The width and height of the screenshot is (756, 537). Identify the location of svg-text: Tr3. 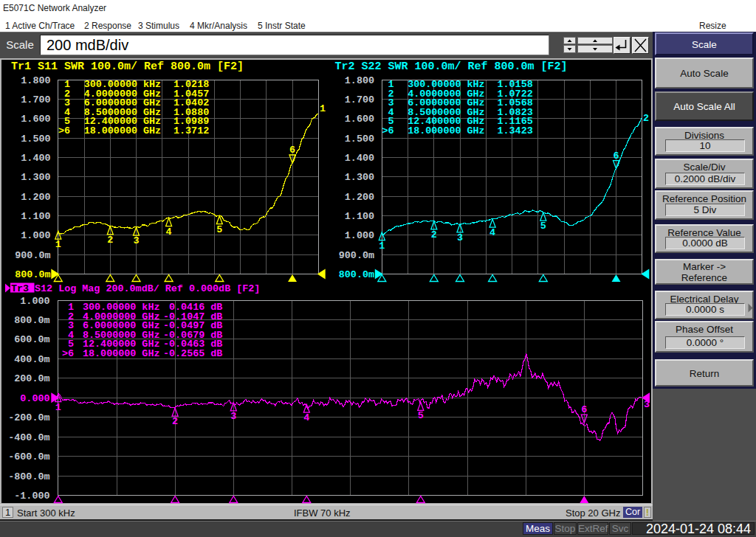
(20, 289).